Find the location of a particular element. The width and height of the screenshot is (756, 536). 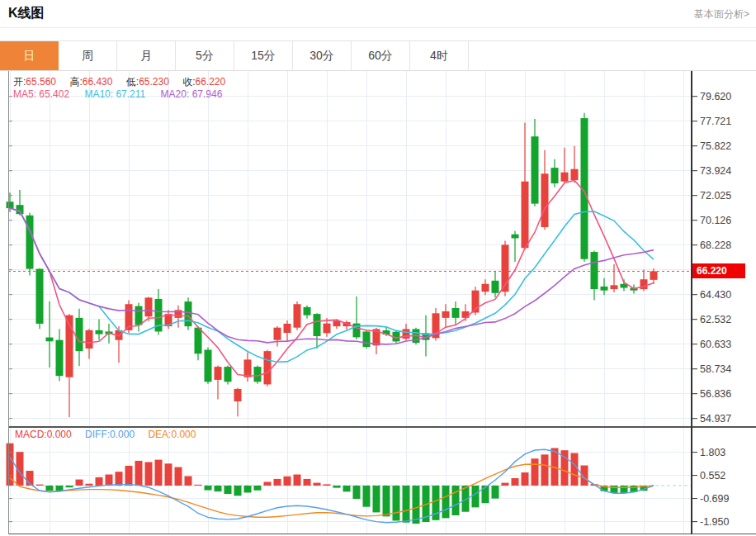

ma10-label: MA10: is located at coordinates (99, 94).